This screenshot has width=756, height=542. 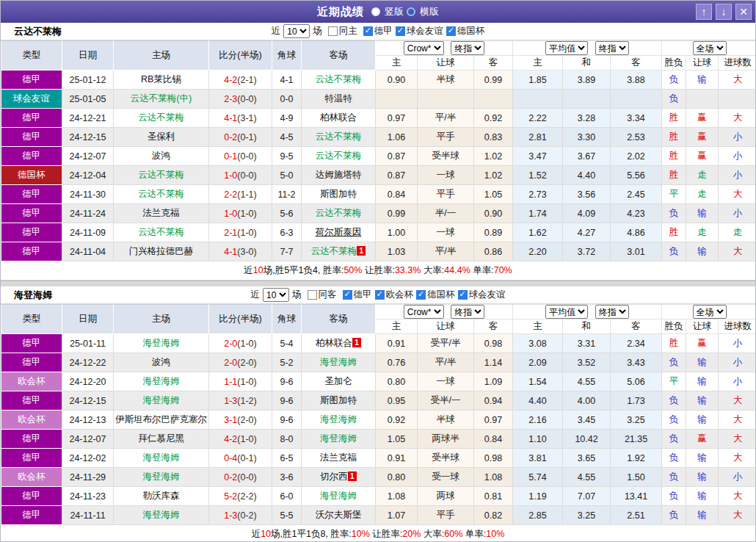 What do you see at coordinates (587, 80) in the screenshot?
I see `avg-draw-odds: 3.89` at bounding box center [587, 80].